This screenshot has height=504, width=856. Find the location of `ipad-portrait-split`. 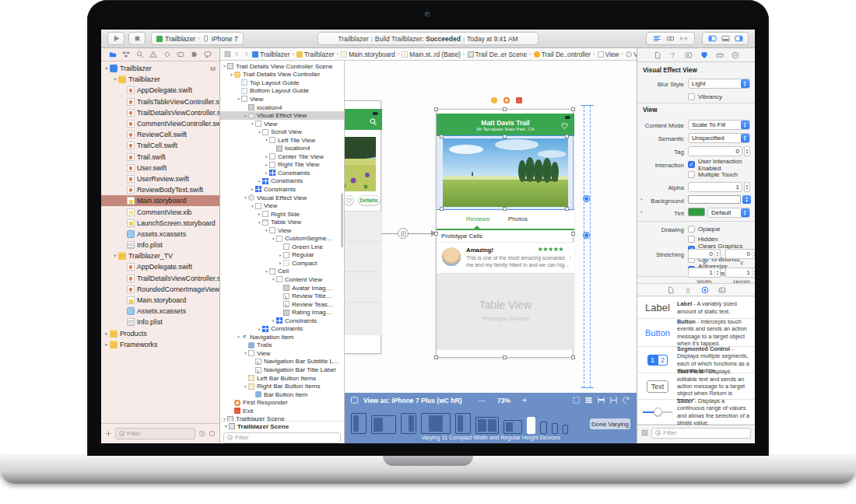

ipad-portrait-split is located at coordinates (359, 423).